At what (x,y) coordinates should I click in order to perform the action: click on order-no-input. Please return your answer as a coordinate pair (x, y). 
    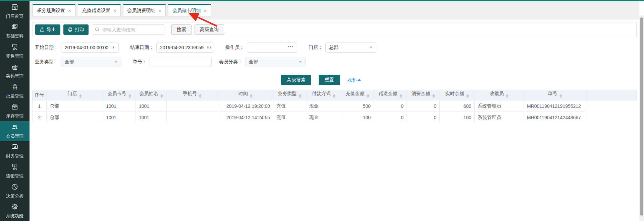
    Looking at the image, I should click on (180, 62).